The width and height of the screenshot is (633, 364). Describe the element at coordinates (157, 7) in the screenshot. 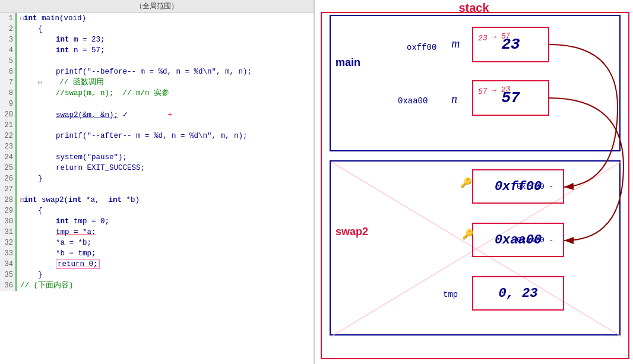

I see `code-toolbar: （全局范围）` at that location.